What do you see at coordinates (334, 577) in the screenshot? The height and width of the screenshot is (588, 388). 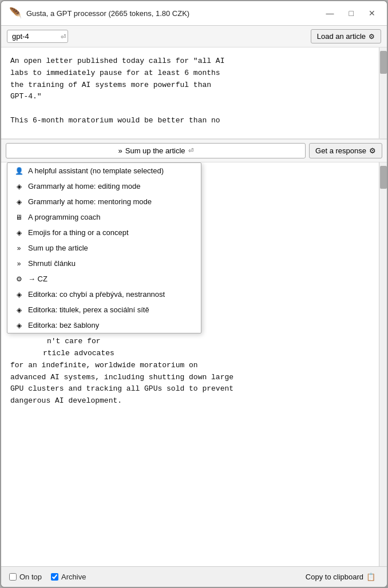 I see `copy-label: Copy to clipboard` at bounding box center [334, 577].